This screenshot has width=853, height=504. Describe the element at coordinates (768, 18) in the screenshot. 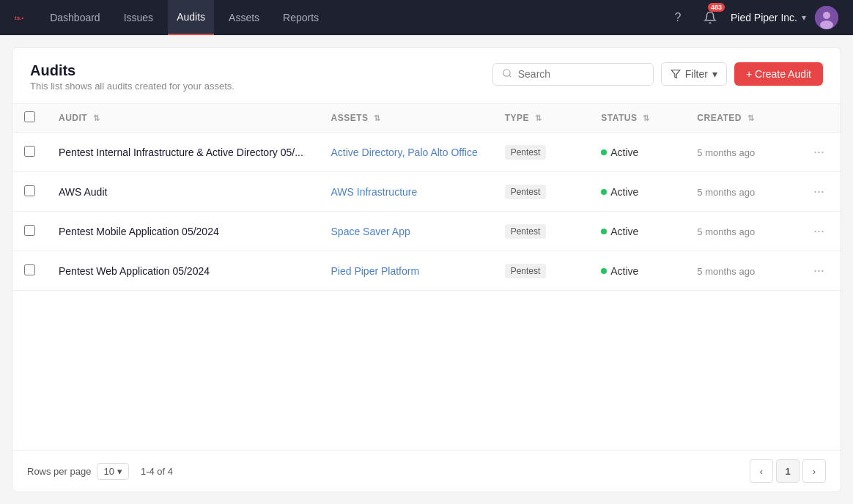

I see `org-selector: Pied Piper Inc. ▾` at that location.